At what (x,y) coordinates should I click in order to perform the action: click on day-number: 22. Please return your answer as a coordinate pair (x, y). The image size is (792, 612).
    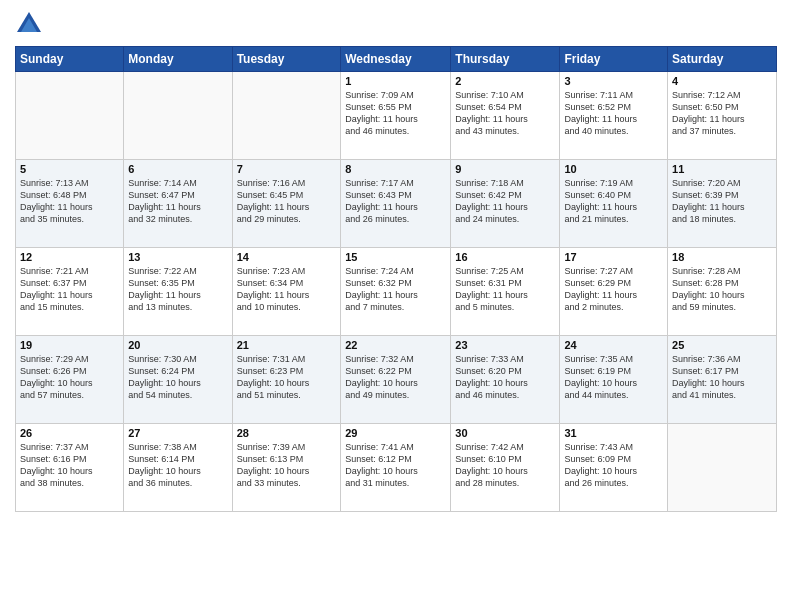
    Looking at the image, I should click on (396, 345).